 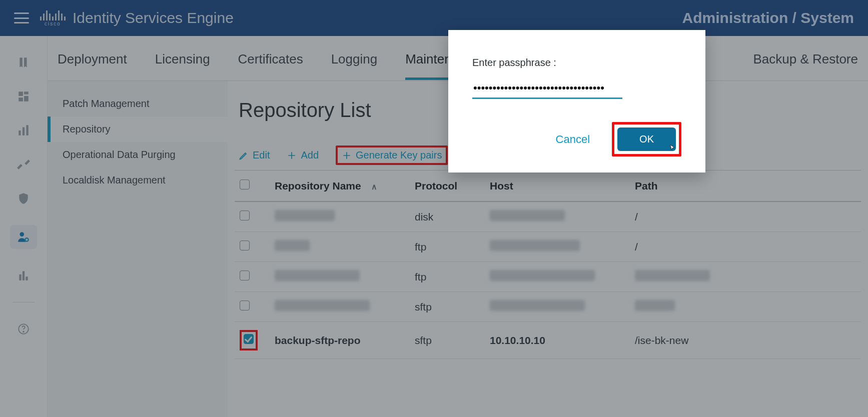 I want to click on passphrase-input, so click(x=547, y=89).